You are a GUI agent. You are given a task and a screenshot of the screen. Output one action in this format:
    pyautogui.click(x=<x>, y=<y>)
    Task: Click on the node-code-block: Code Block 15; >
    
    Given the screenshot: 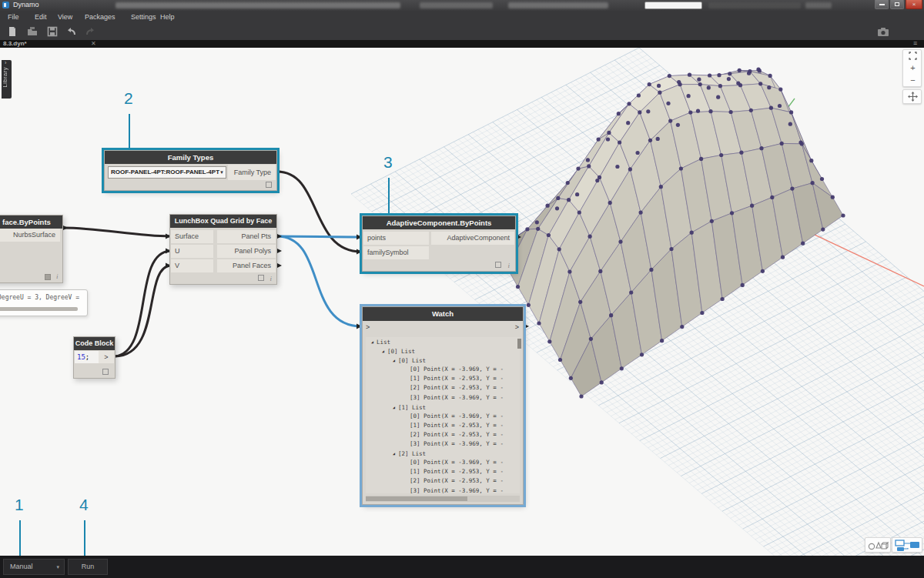 What is the action you would take?
    pyautogui.click(x=94, y=357)
    